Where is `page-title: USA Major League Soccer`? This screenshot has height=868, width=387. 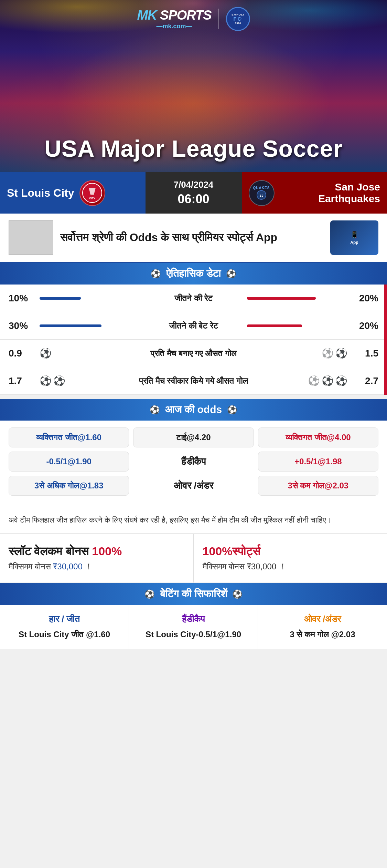 page-title: USA Major League Soccer is located at coordinates (193, 148).